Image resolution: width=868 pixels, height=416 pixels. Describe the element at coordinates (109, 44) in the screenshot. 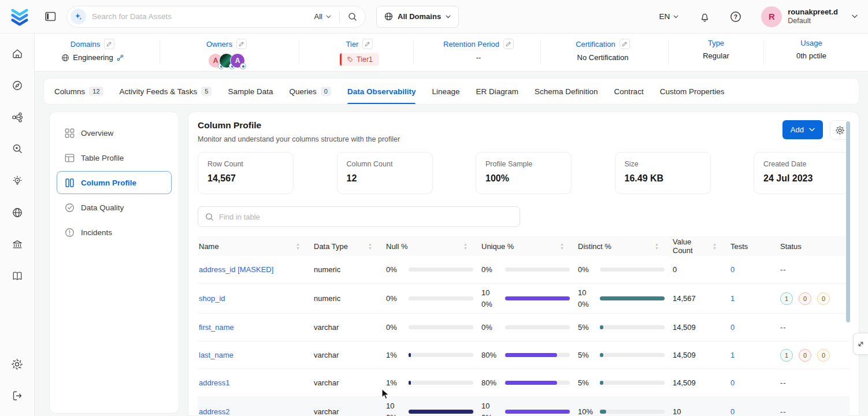

I see `edit-domains-icon` at that location.